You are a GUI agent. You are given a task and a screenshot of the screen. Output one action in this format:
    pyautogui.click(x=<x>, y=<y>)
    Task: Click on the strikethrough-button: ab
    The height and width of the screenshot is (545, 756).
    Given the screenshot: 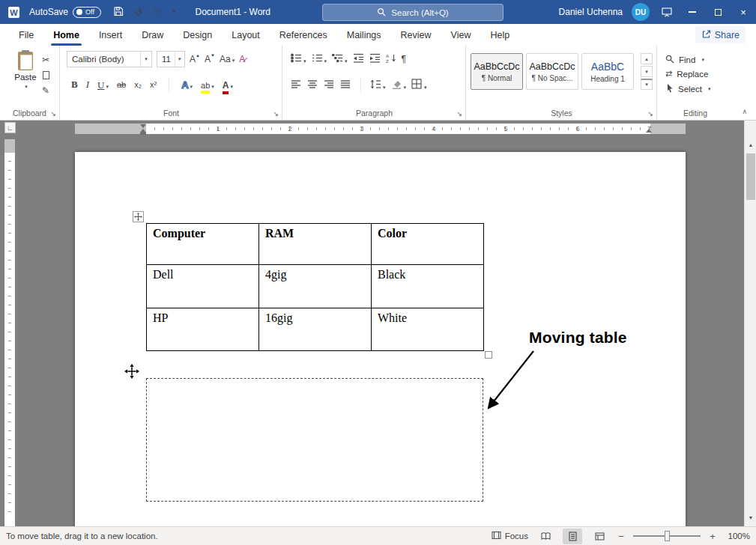 What is the action you would take?
    pyautogui.click(x=121, y=85)
    